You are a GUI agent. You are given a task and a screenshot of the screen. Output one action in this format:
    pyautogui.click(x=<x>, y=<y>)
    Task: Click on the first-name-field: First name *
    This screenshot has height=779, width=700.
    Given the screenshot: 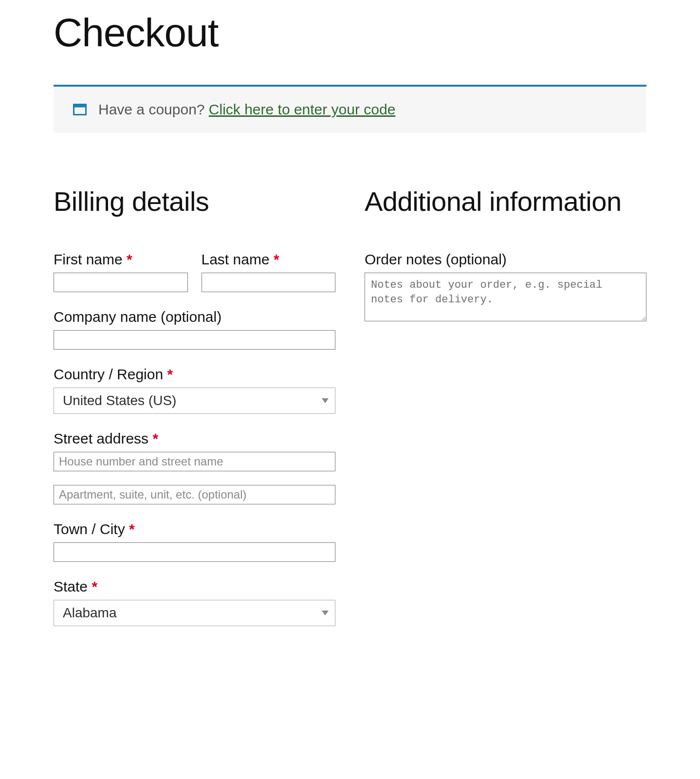 What is the action you would take?
    pyautogui.click(x=121, y=272)
    